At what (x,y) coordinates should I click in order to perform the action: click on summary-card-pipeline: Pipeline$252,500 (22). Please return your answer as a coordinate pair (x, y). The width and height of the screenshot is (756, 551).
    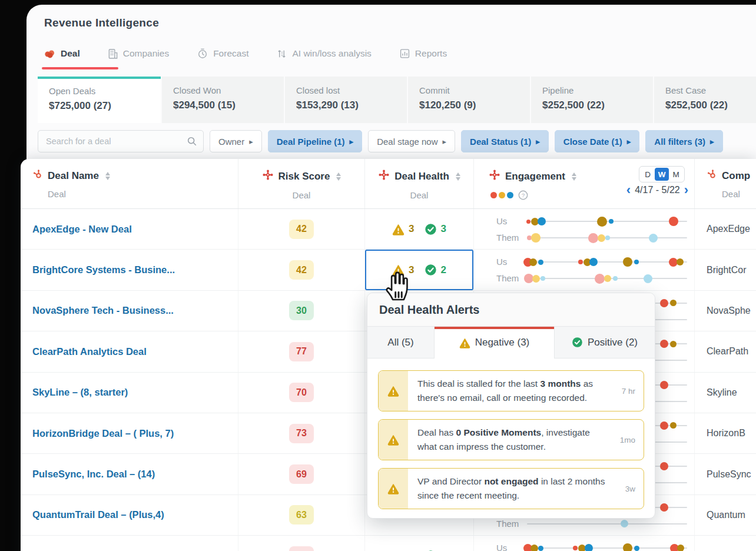
    Looking at the image, I should click on (592, 100).